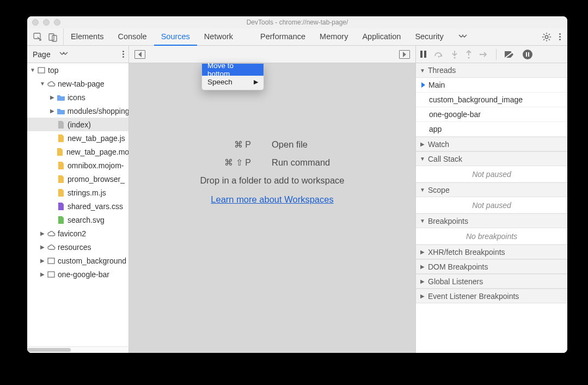 This screenshot has width=588, height=385. Describe the element at coordinates (64, 54) in the screenshot. I see `navigator-overflow-icon` at that location.